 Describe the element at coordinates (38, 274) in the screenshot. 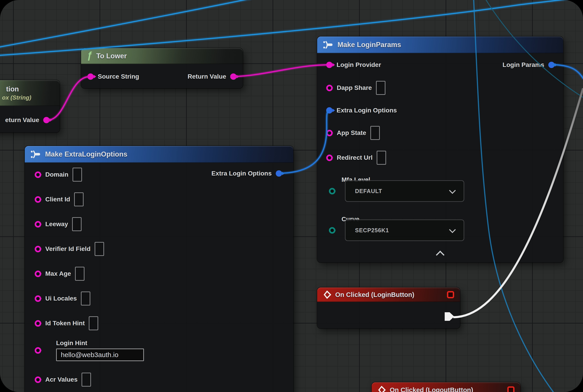

I see `max-age-pin` at that location.